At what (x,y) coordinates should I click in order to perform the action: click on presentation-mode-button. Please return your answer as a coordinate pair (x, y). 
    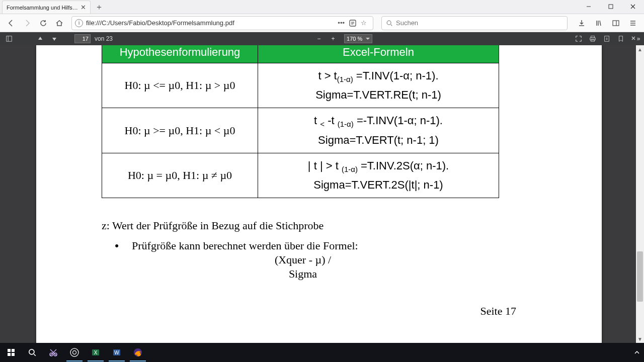
    Looking at the image, I should click on (579, 39).